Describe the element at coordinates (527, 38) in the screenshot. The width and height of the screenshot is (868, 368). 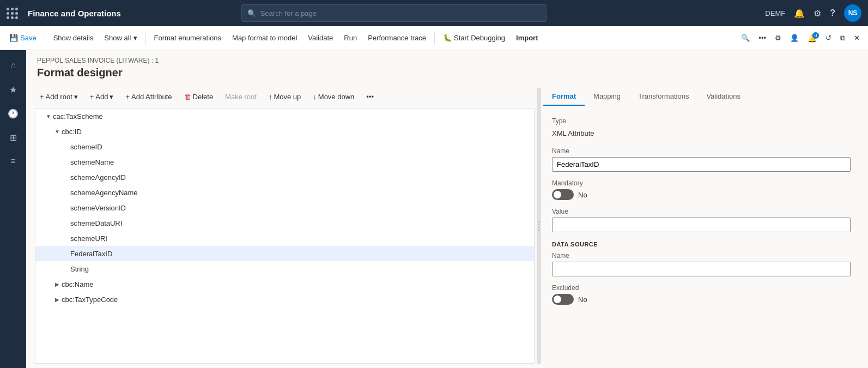
I see `import-button: Import` at that location.